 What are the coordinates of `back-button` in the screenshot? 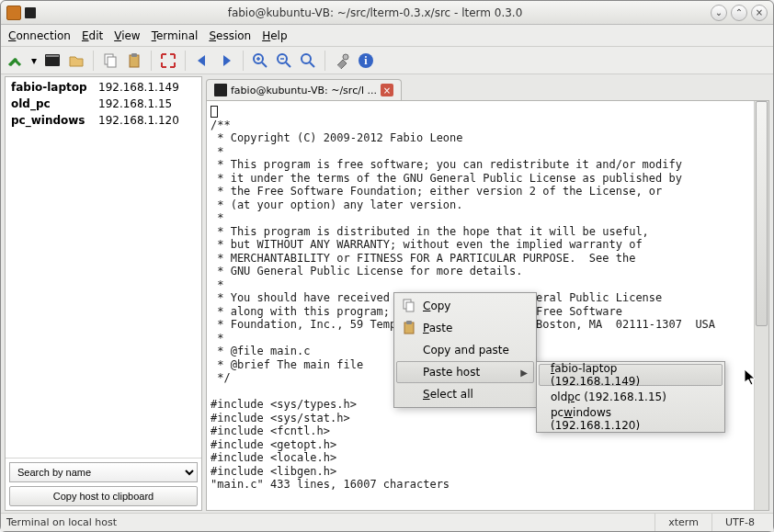 It's located at (202, 61).